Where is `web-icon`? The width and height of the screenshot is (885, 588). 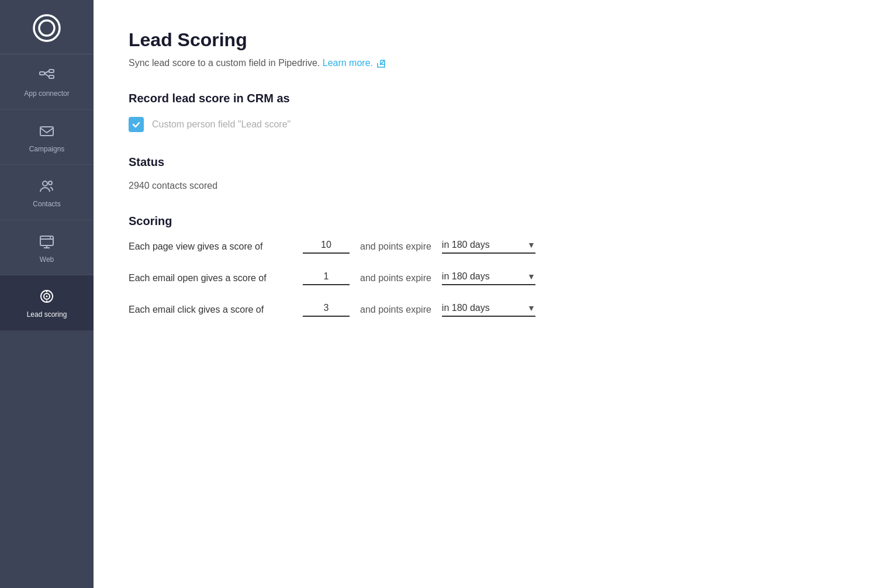 web-icon is located at coordinates (47, 243).